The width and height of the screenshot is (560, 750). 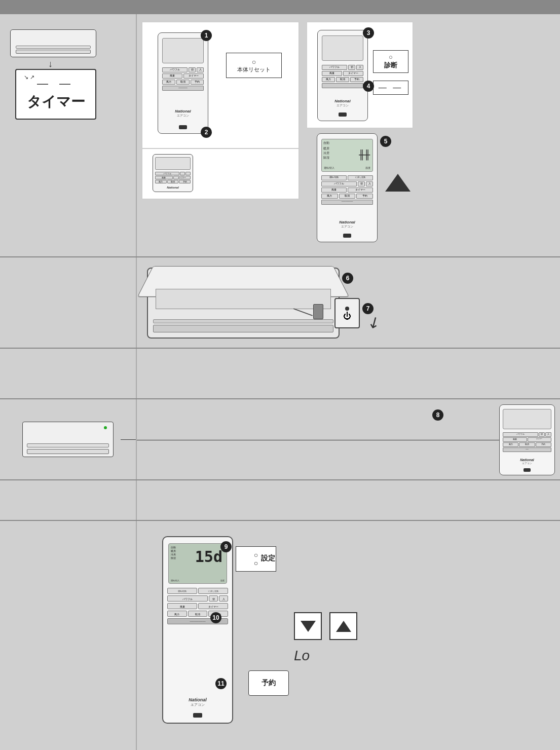 I want to click on section3-left, so click(x=68, y=373).